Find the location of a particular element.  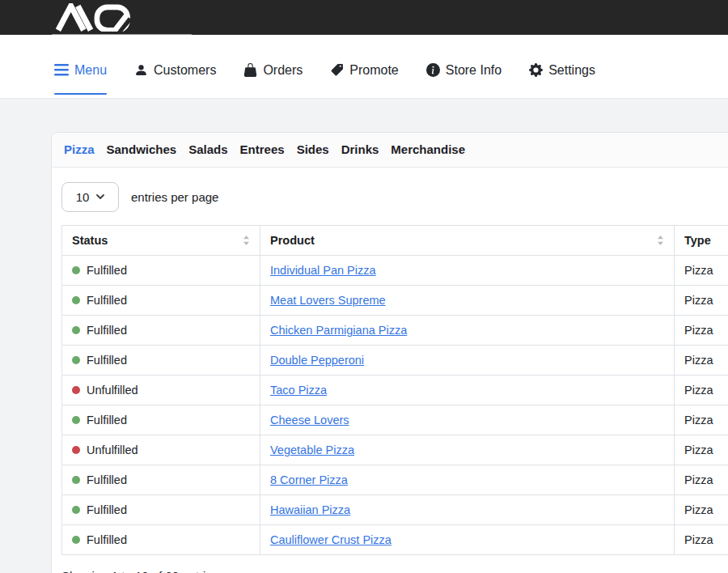

nav-item-label: Store Info is located at coordinates (474, 70).